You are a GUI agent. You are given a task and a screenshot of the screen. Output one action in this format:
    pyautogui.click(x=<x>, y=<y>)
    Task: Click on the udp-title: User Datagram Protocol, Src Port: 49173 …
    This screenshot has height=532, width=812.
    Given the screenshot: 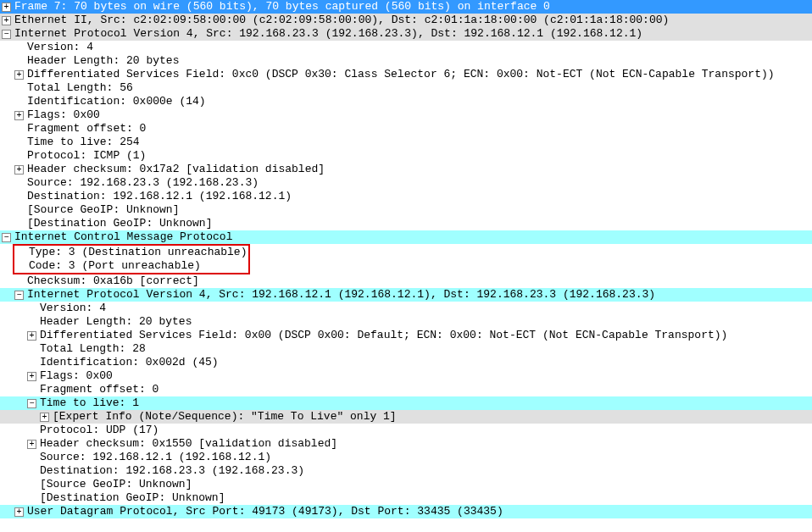 What is the action you would take?
    pyautogui.click(x=265, y=512)
    